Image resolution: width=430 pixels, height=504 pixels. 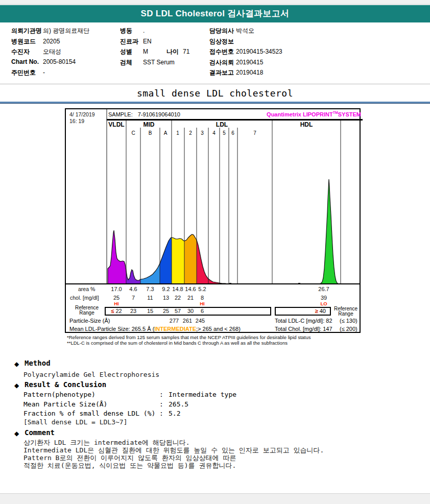 I want to click on sample-row: SAMPLE: 7-910619064010 Quantimetrix LIPO…, so click(x=235, y=115).